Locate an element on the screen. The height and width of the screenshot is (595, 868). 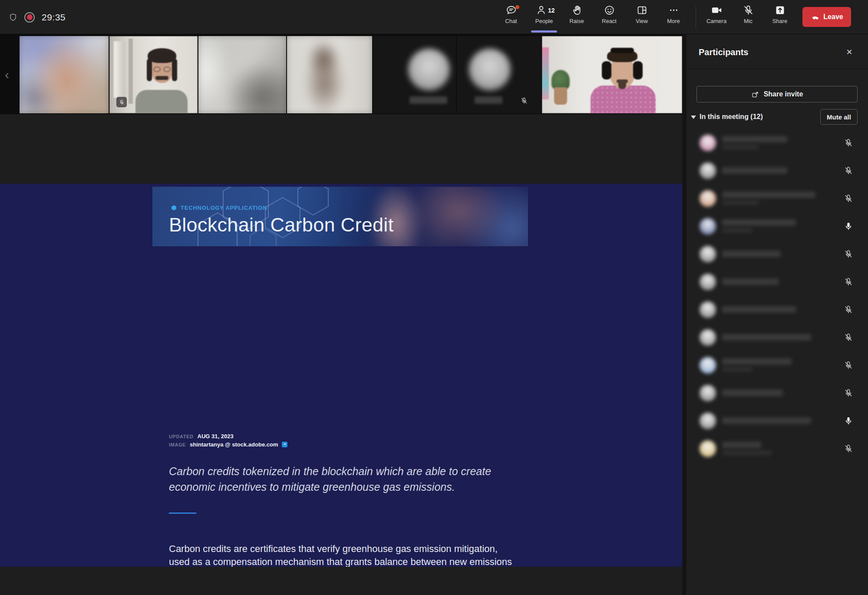
more-button: More is located at coordinates (673, 18).